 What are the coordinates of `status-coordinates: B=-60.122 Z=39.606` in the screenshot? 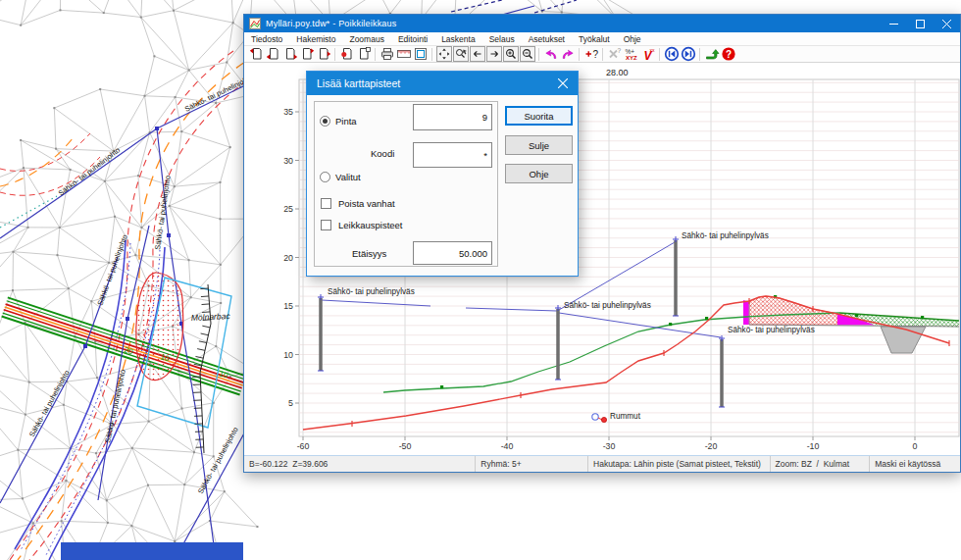 It's located at (360, 464).